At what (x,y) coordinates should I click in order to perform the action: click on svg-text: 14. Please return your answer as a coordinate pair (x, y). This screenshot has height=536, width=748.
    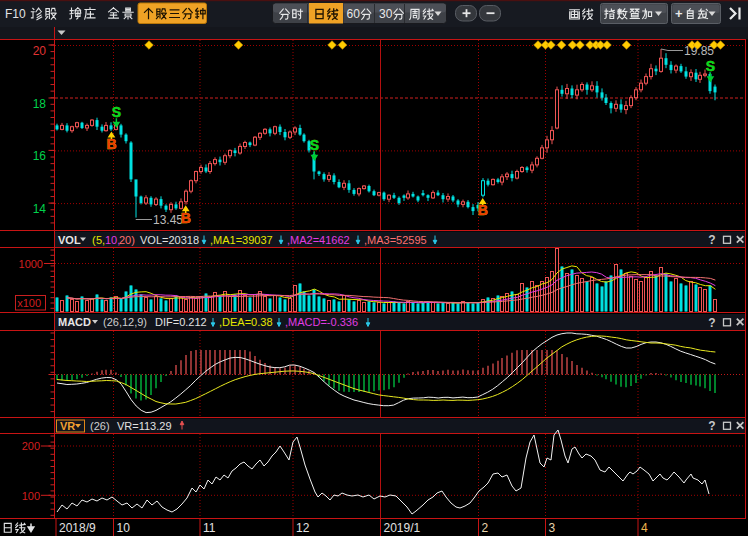
    Looking at the image, I should click on (40, 209).